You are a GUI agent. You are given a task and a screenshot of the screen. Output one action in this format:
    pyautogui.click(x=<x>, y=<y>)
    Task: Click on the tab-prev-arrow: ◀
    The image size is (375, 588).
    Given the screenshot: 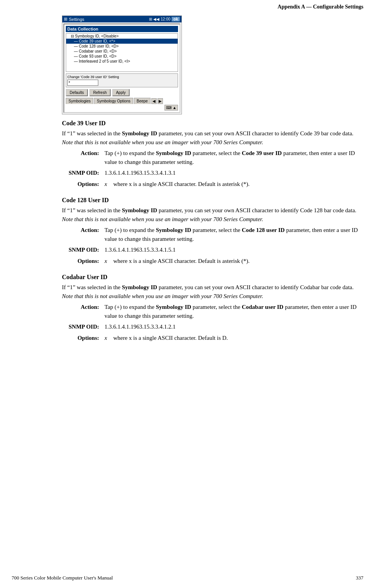 What is the action you would take?
    pyautogui.click(x=154, y=101)
    